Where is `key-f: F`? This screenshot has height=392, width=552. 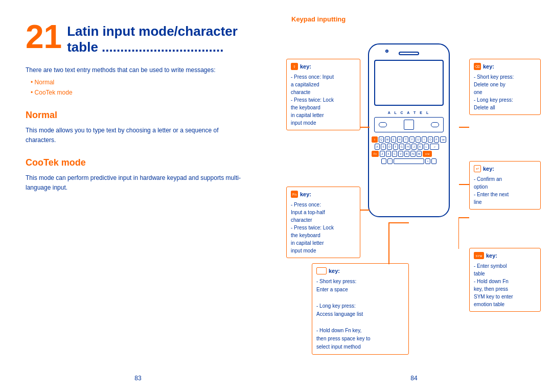
key-f: F is located at coordinates (396, 147).